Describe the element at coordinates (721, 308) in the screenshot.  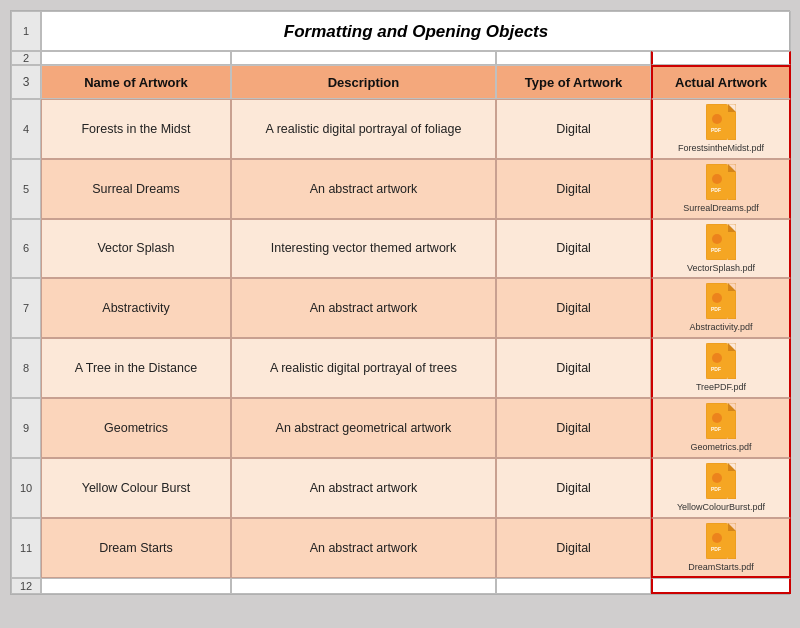
I see `cell-artwork: PDF Abstractivity.pdf` at that location.